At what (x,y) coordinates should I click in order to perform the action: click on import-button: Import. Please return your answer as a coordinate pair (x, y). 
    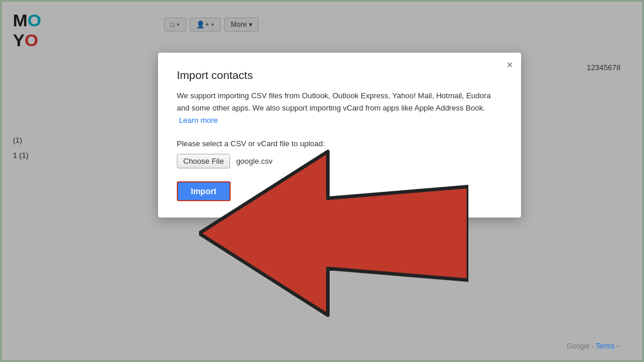
    Looking at the image, I should click on (204, 191).